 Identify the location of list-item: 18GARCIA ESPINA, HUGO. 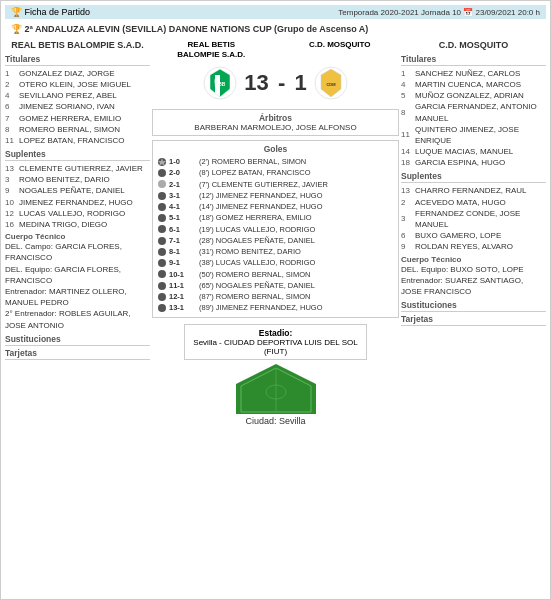
(474, 162).